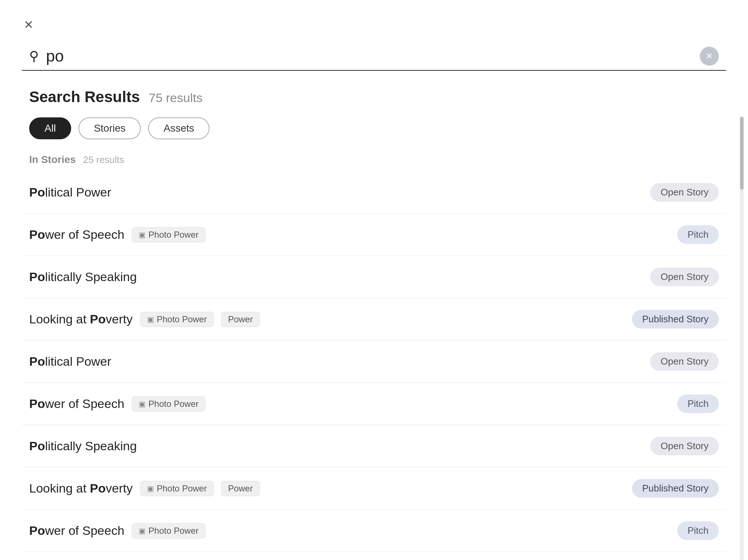  What do you see at coordinates (331, 489) in the screenshot?
I see `result-left-7: Looking at Poverty▣ Photo PowerPower` at bounding box center [331, 489].